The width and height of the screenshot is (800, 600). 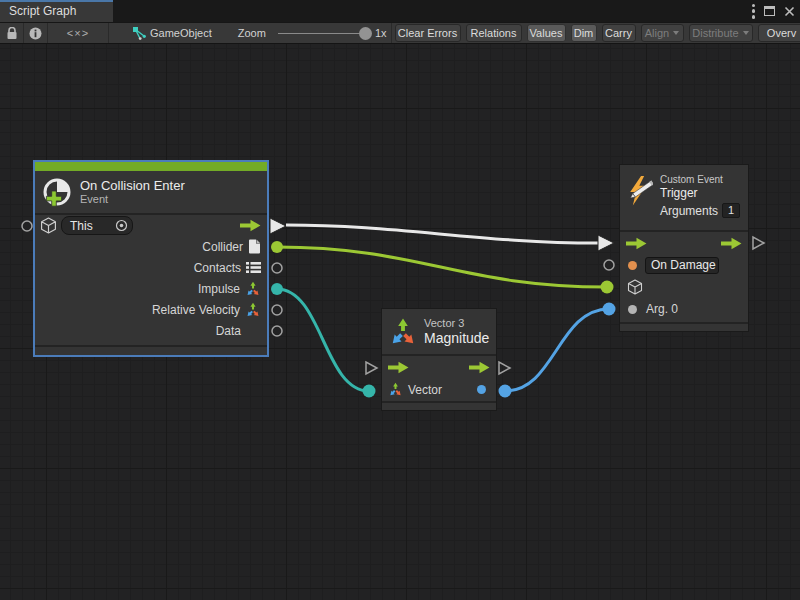 I want to click on arg0-port-dot, so click(x=632, y=310).